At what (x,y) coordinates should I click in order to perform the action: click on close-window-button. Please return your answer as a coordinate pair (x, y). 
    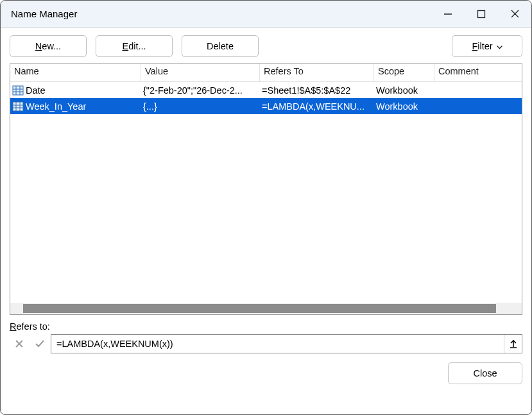
    Looking at the image, I should click on (515, 14).